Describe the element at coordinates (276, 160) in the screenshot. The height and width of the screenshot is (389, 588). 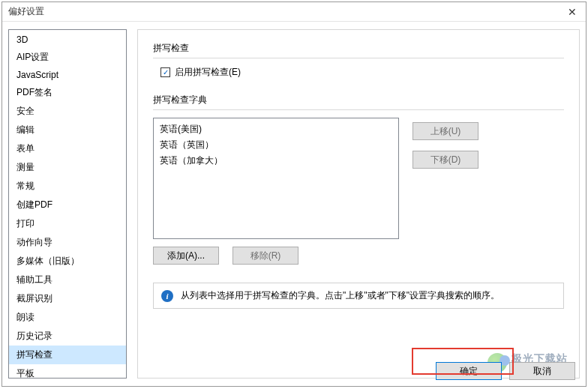
I see `list-item: 英语（加拿大）` at that location.